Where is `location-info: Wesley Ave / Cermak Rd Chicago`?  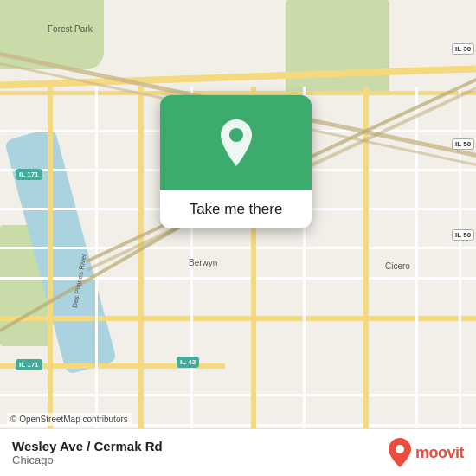
location-info: Wesley Ave / Cermak Rd Chicago is located at coordinates (87, 453).